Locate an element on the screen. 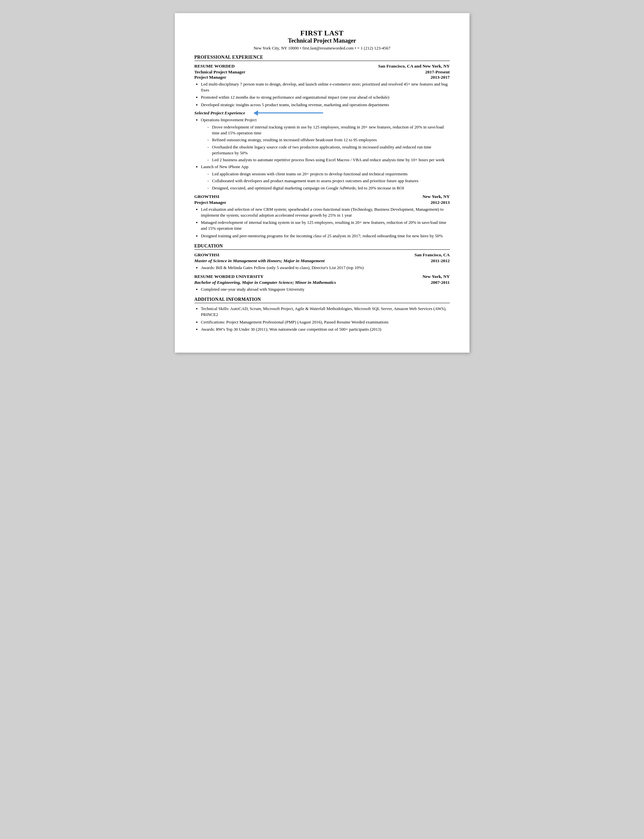 This screenshot has width=644, height=839. job-bullets-growthsi: Led evaluation and selection of new CRM … is located at coordinates (325, 223).